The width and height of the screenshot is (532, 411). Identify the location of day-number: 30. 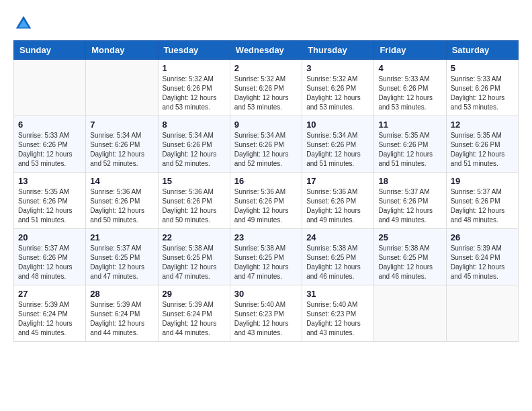
(266, 294).